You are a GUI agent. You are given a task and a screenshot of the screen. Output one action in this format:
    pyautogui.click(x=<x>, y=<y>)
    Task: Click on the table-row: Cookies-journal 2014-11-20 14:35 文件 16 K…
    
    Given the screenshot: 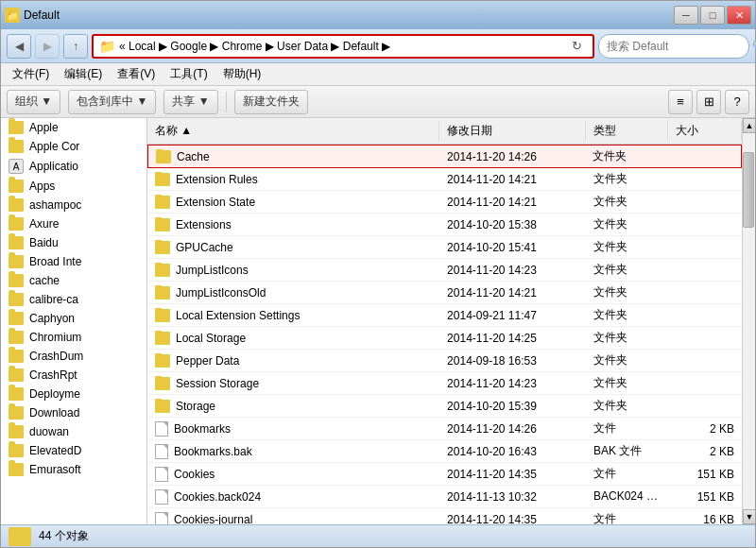 What is the action you would take?
    pyautogui.click(x=444, y=516)
    